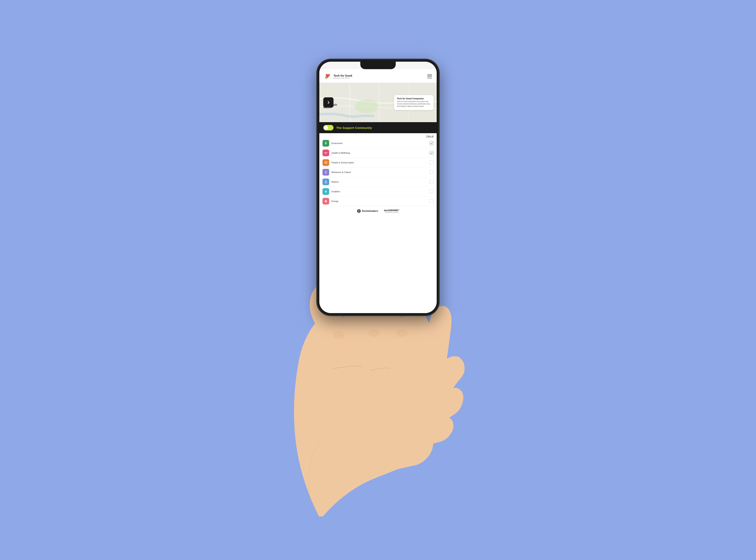 The width and height of the screenshot is (756, 560). I want to click on info-card-description: Tech for Good companies are product and …, so click(414, 104).